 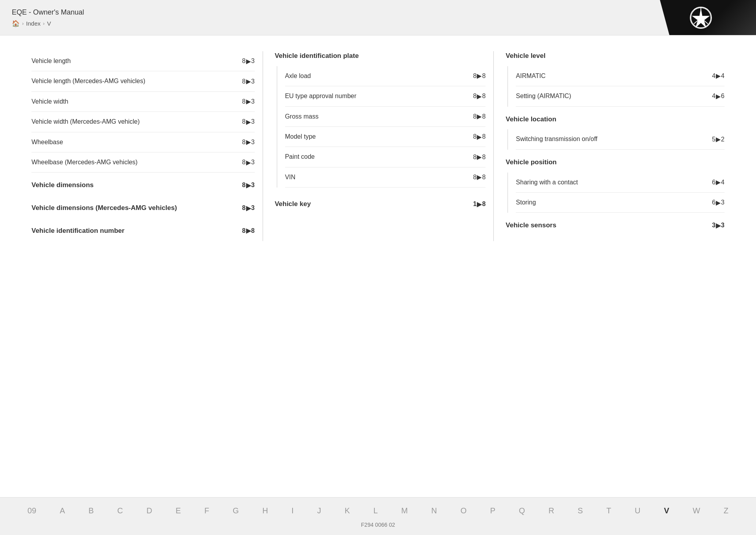 I want to click on list-item: Vehicle width (Mercedes-AMG vehicle) 8▶3, so click(x=143, y=122).